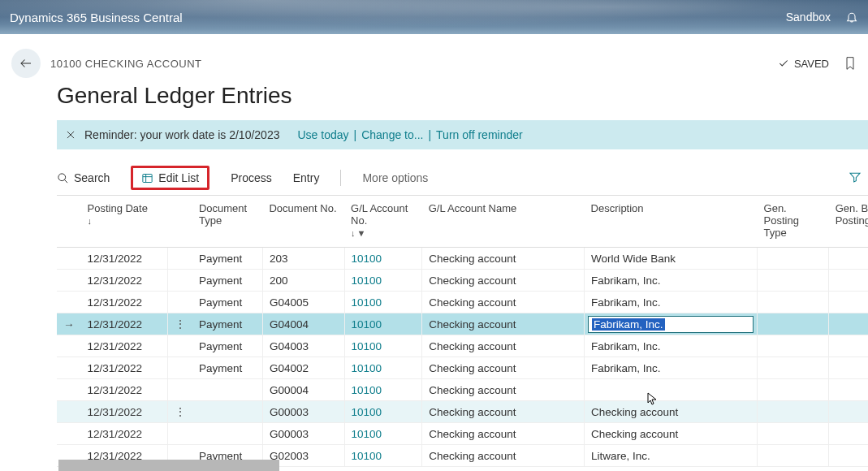 The height and width of the screenshot is (471, 868). I want to click on col-doc-no: Document No., so click(304, 222).